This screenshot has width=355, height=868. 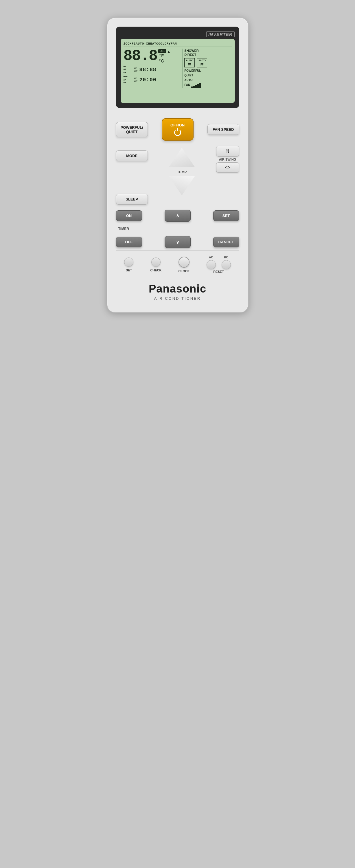 I want to click on set-button: SET, so click(x=226, y=216).